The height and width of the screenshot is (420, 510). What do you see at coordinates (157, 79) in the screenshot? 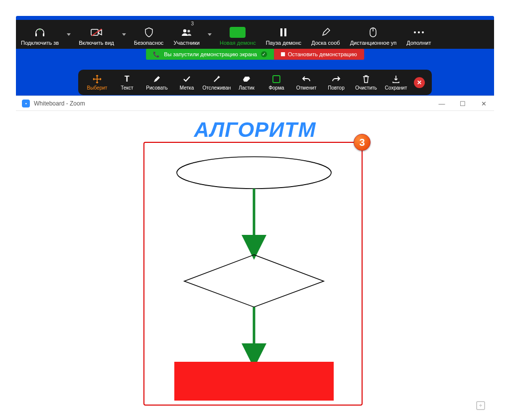
I see `pen-icon` at bounding box center [157, 79].